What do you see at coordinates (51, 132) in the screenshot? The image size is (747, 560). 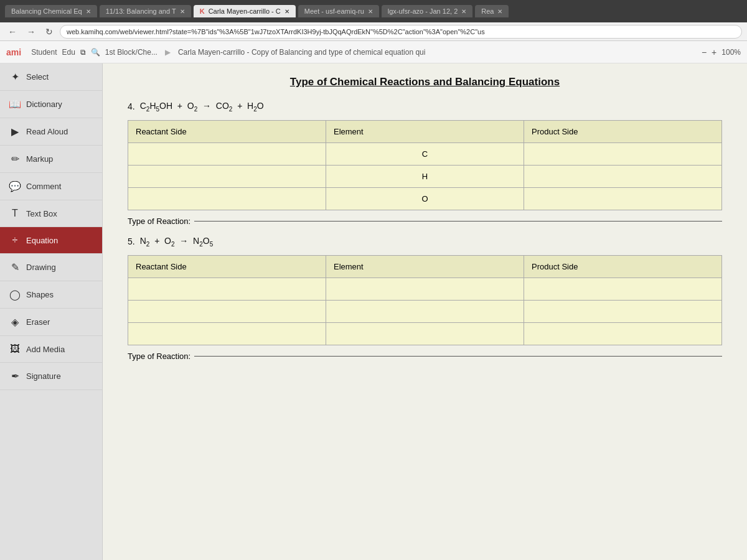 I see `sidebar-item-read-aloud: ▶ Read Aloud` at bounding box center [51, 132].